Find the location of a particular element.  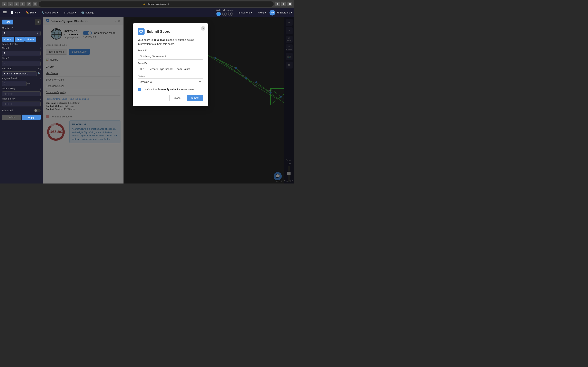

division-select: Division A Division B Division C is located at coordinates (171, 82).